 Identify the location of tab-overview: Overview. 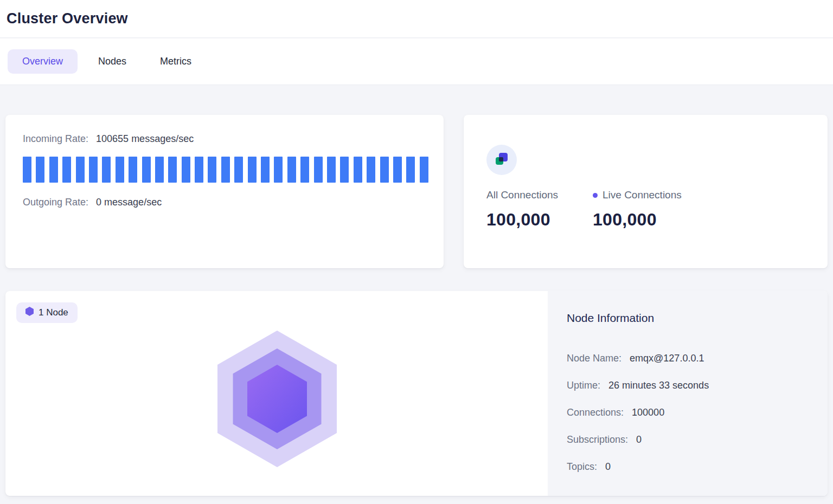
(42, 62).